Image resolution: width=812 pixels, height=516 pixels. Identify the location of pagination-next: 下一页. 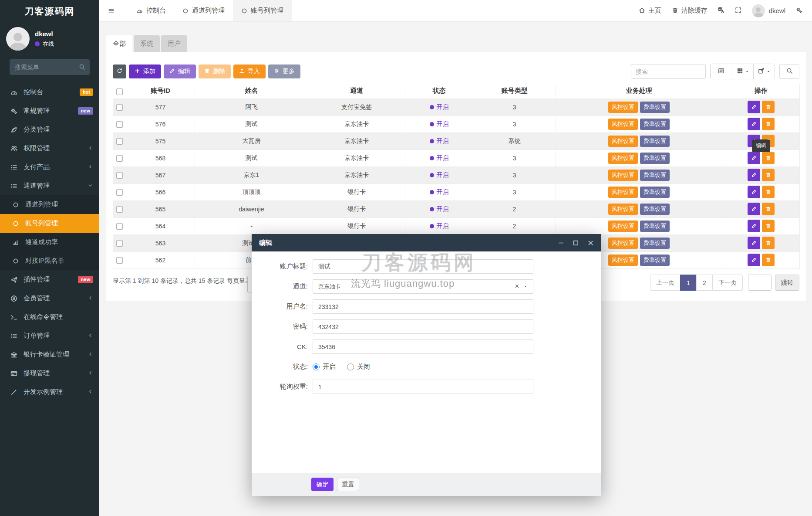
(728, 282).